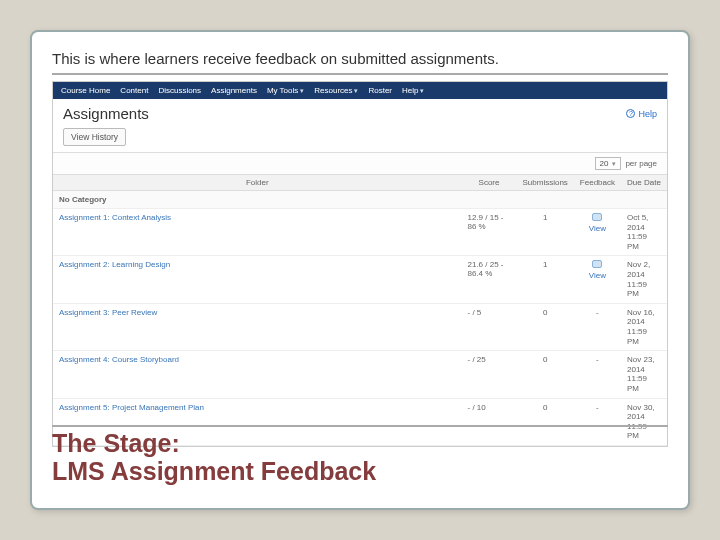  I want to click on lms-navbar: Course Home Content Discussions Assignme…, so click(360, 90).